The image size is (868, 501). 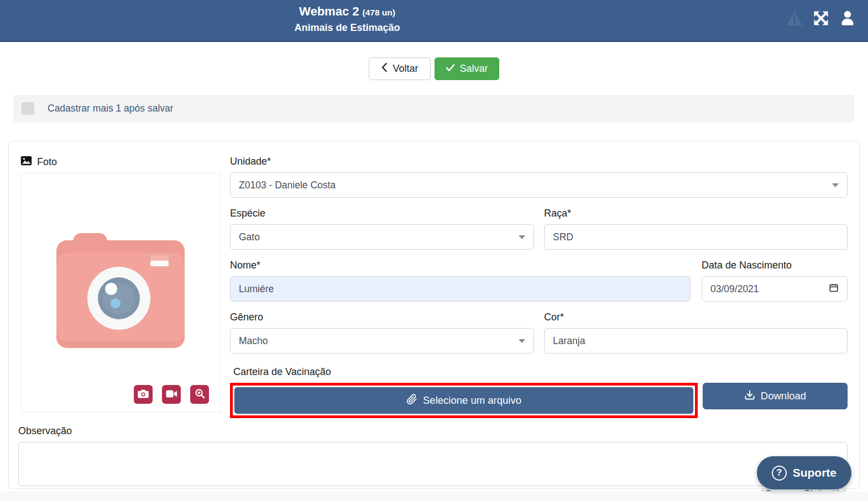 What do you see at coordinates (434, 452) in the screenshot?
I see `field-observacao: Observação` at bounding box center [434, 452].